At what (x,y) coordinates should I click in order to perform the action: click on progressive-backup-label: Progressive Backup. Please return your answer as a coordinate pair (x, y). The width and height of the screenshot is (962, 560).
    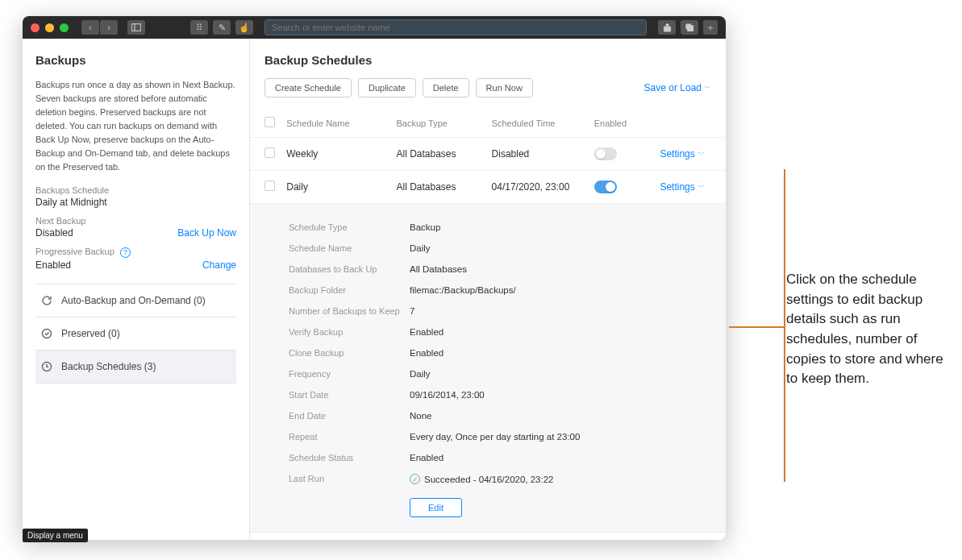
    Looking at the image, I should click on (75, 251).